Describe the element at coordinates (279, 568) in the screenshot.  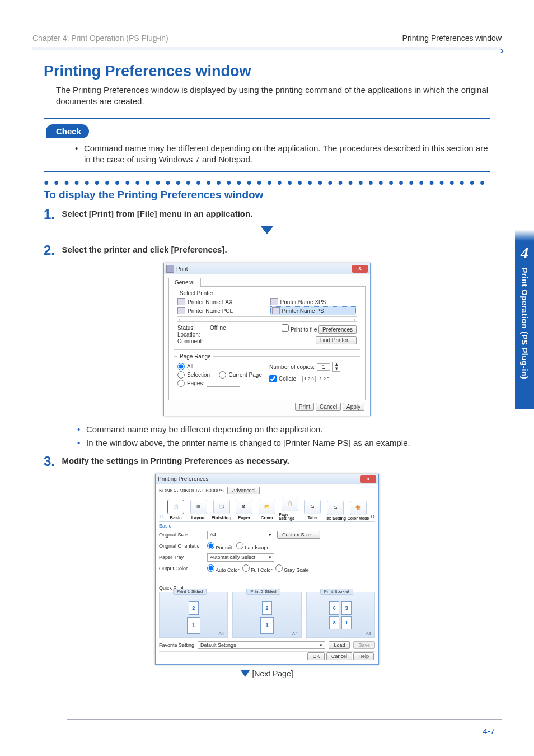
I see `radio-gray-scale` at that location.